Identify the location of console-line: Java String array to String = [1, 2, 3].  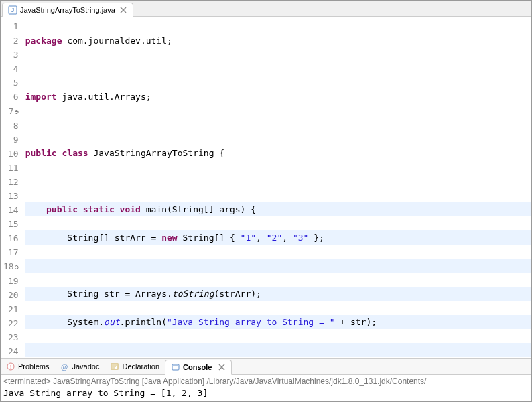
(266, 393).